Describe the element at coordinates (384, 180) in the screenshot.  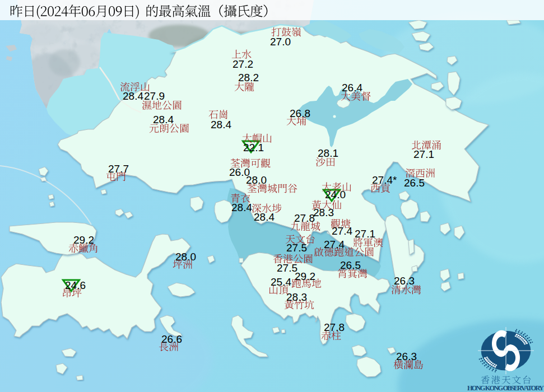
I see `svg-text: 27.4*` at that location.